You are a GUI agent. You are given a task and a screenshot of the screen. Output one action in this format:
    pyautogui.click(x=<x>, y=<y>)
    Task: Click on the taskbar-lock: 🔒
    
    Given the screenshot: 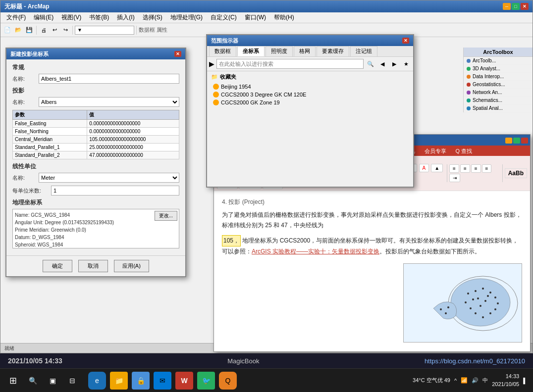 What is the action you would take?
    pyautogui.click(x=141, y=381)
    